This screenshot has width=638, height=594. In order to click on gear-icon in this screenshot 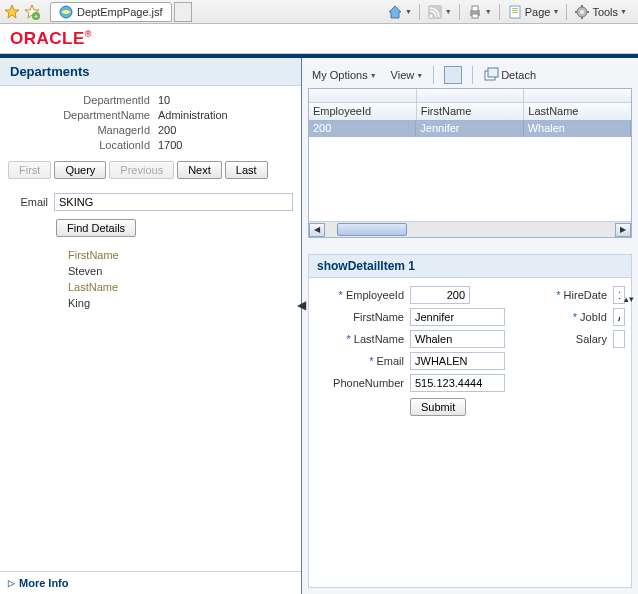, I will do `click(582, 12)`.